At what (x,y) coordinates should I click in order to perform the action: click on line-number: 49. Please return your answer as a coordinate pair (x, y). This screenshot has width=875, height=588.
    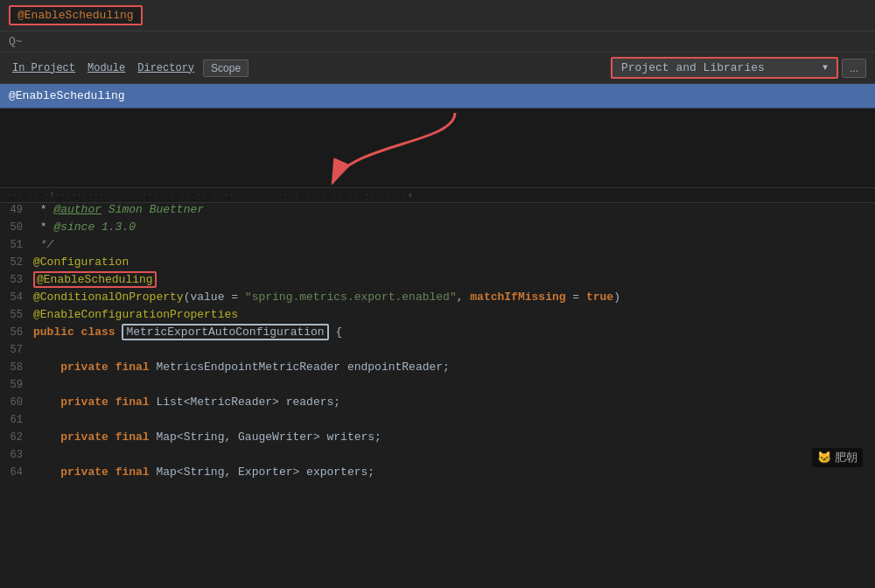
    Looking at the image, I should click on (17, 210).